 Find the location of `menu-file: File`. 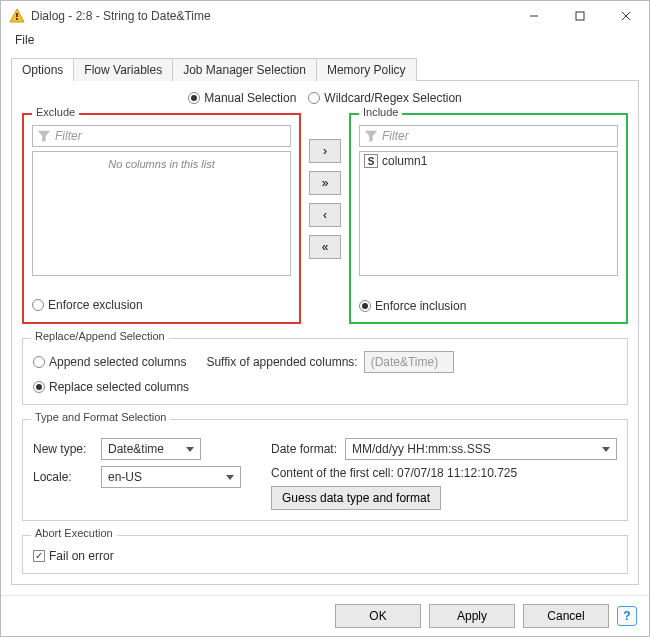

menu-file: File is located at coordinates (24, 40).